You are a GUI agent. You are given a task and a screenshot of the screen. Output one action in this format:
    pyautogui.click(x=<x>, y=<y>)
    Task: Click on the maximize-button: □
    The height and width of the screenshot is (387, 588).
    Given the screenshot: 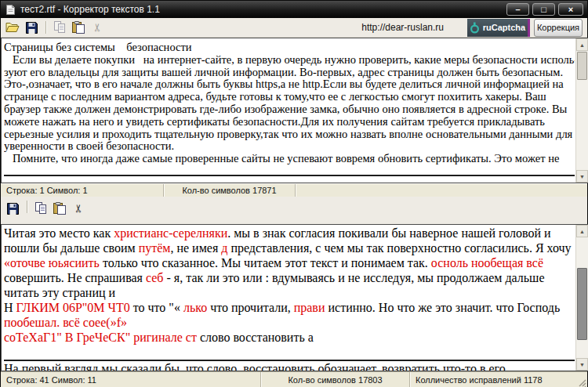 What is the action you would take?
    pyautogui.click(x=544, y=9)
    